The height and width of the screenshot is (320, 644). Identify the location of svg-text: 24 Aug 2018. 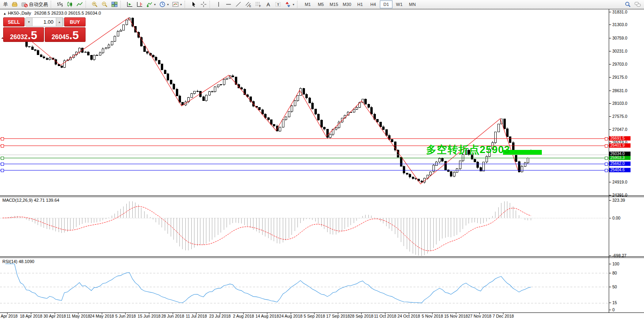
(291, 316).